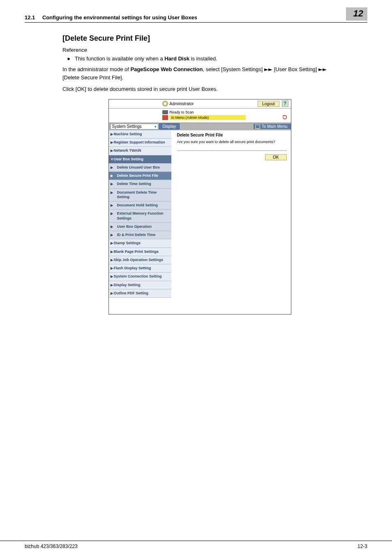 This screenshot has width=392, height=555. I want to click on confirm-question: Are you sure you want to delete all secu…, so click(232, 142).